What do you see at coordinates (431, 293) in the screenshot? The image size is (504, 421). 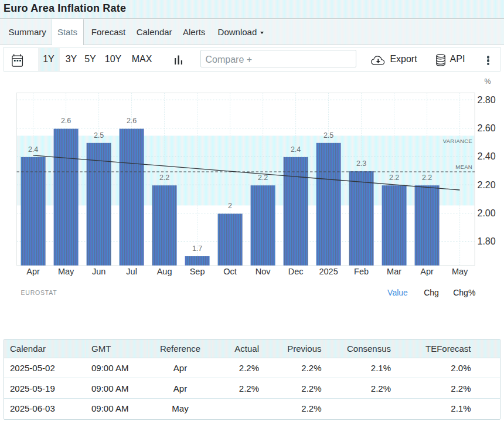 I see `svg-text: Chg` at bounding box center [431, 293].